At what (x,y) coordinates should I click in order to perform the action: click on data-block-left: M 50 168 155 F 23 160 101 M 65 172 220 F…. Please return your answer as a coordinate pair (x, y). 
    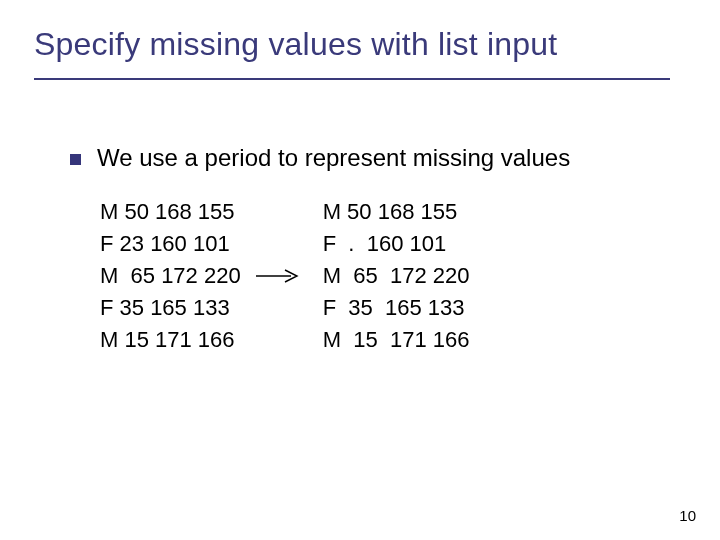
    Looking at the image, I should click on (170, 276).